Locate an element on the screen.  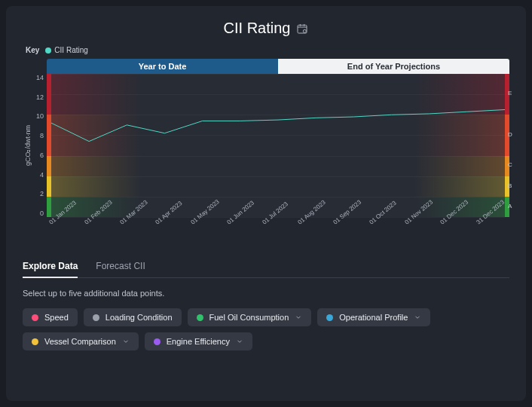
chip-engine-efficiency: Engine Efficiency is located at coordinates (199, 341).